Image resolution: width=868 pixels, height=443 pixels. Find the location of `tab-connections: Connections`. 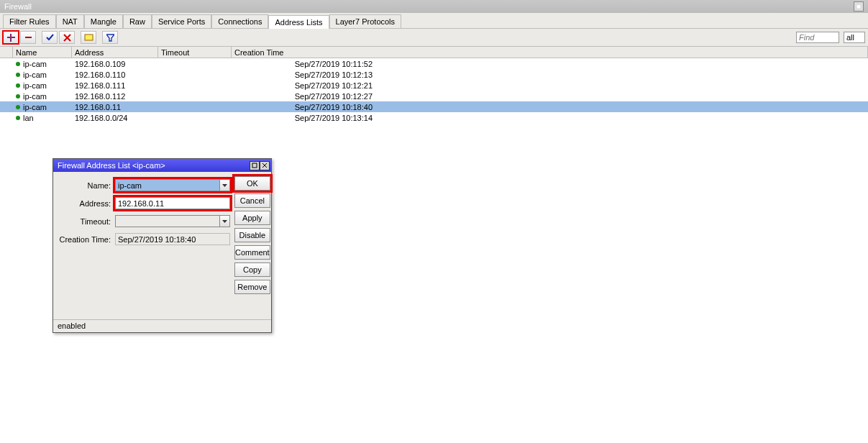

tab-connections: Connections is located at coordinates (240, 22).